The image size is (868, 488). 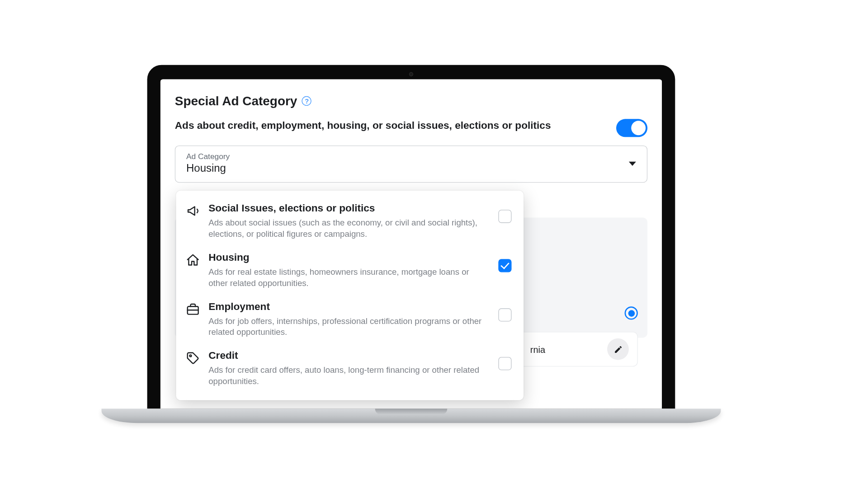 I want to click on ad-category-select: Ad Category Housing, so click(x=411, y=164).